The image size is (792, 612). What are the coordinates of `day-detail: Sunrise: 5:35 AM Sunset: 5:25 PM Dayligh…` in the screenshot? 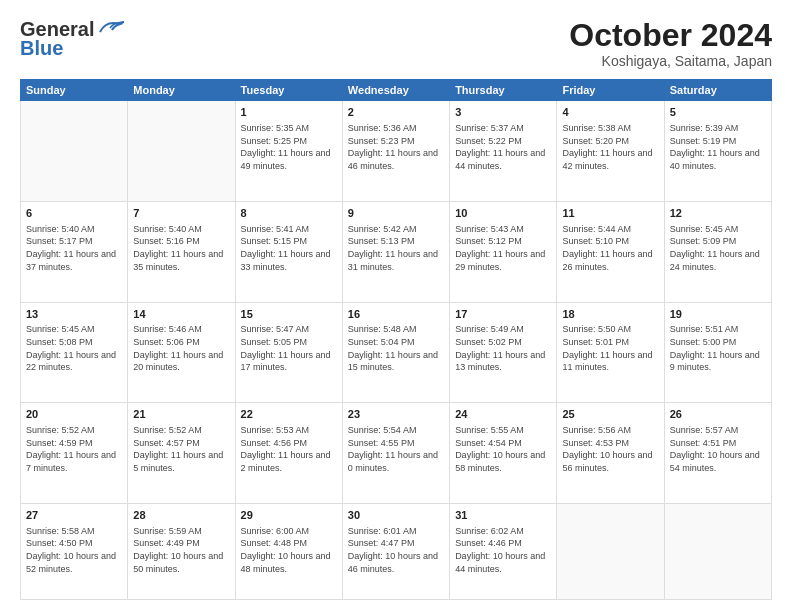 It's located at (289, 147).